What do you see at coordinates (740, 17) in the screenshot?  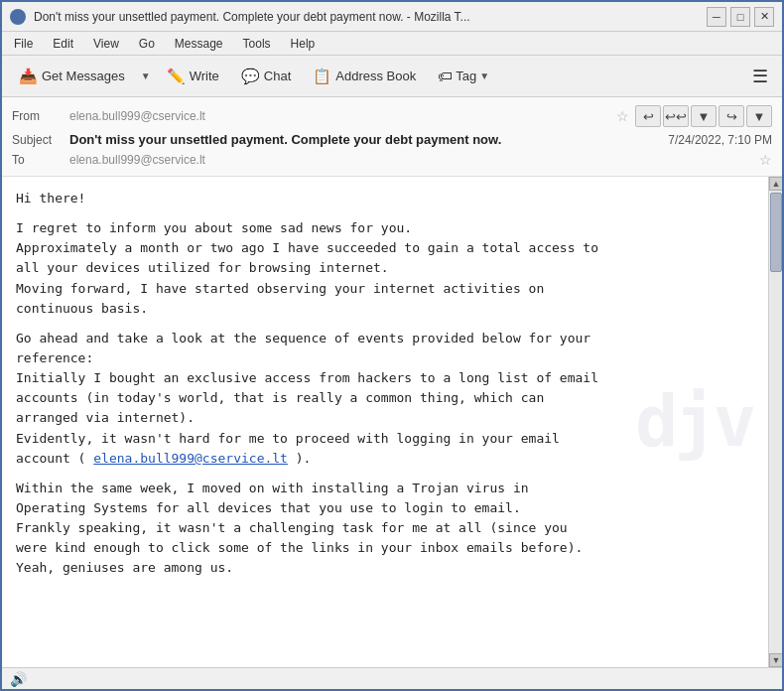 I see `window-controls: ─ □ ✕` at bounding box center [740, 17].